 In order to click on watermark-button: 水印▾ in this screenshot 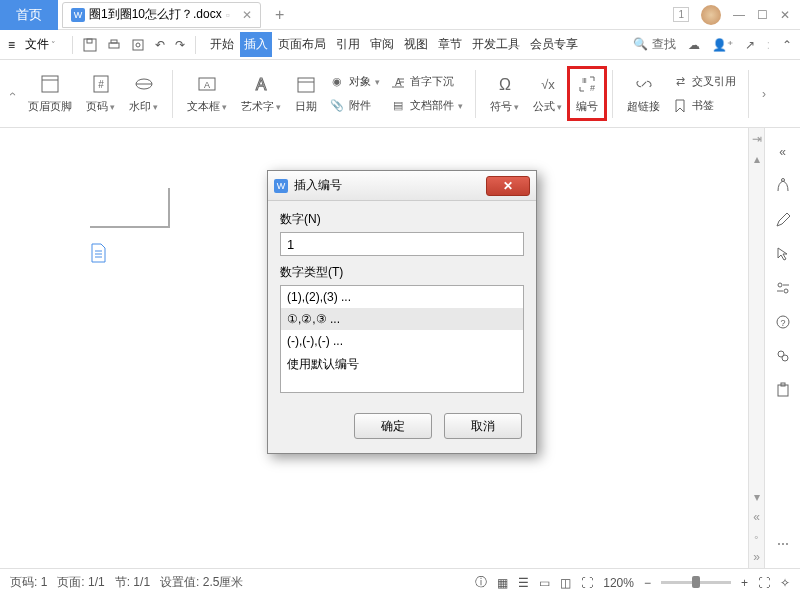, I will do `click(144, 94)`.